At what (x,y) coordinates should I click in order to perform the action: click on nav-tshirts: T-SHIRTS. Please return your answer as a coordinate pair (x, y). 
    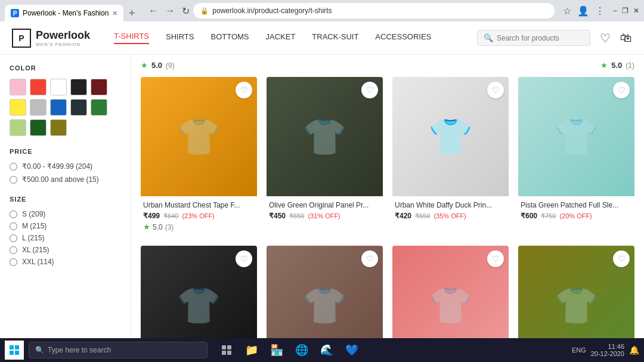
    Looking at the image, I should click on (131, 38).